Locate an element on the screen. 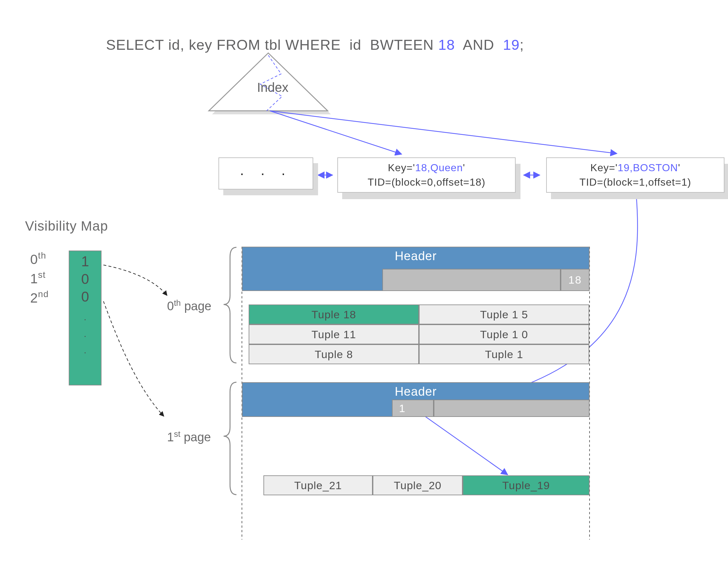 This screenshot has width=728, height=582. page1-tuple-20: Tuple_20 is located at coordinates (418, 485).